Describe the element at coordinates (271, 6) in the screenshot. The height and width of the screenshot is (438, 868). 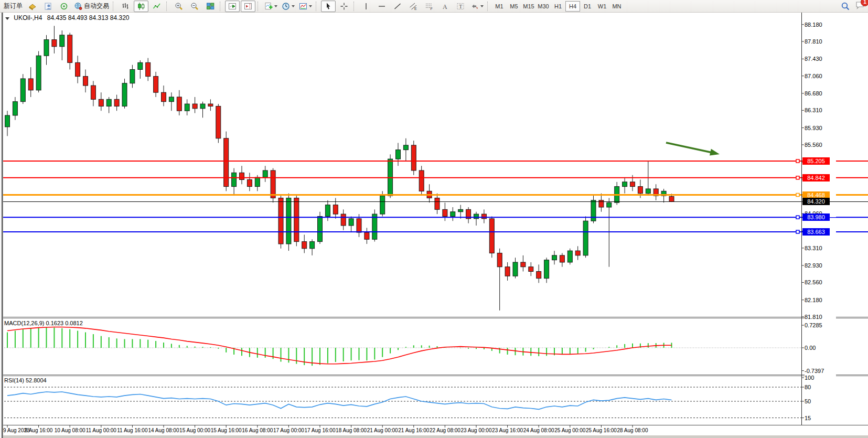
I see `indicators-button` at that location.